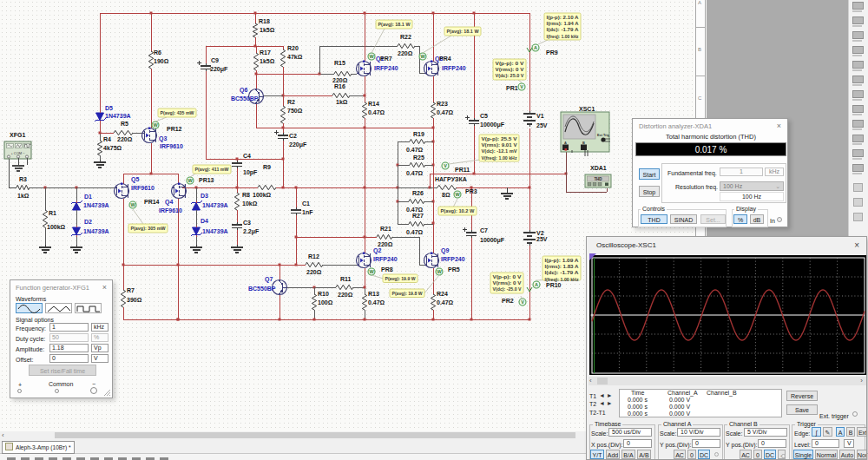 The image size is (868, 460). I want to click on svg-text: V(rms): 9.01 V, so click(500, 145).